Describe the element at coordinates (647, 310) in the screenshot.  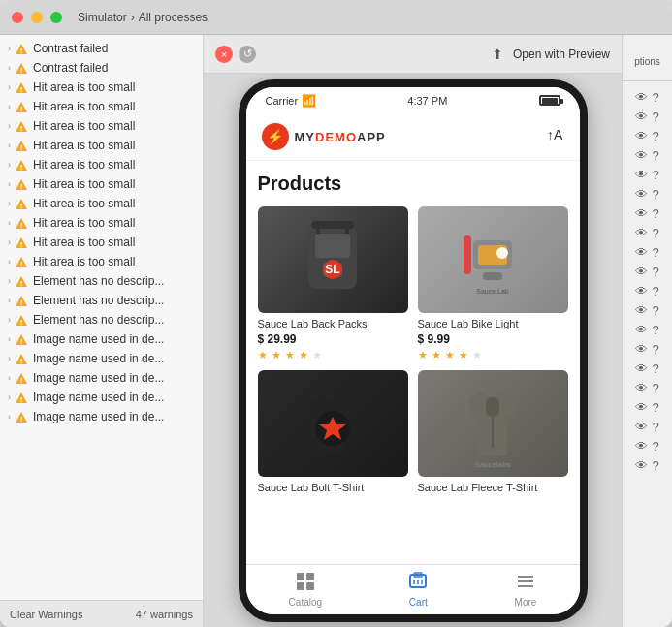
I see `right-panel-row: 👁 ?` at that location.